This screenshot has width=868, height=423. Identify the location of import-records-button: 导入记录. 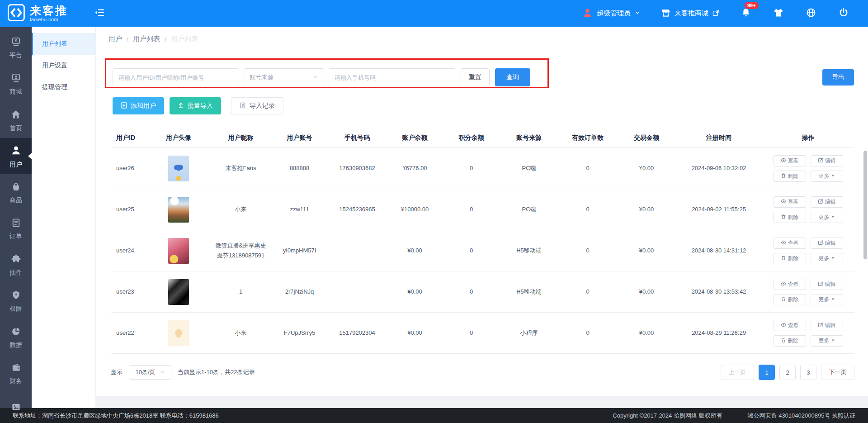
(257, 106).